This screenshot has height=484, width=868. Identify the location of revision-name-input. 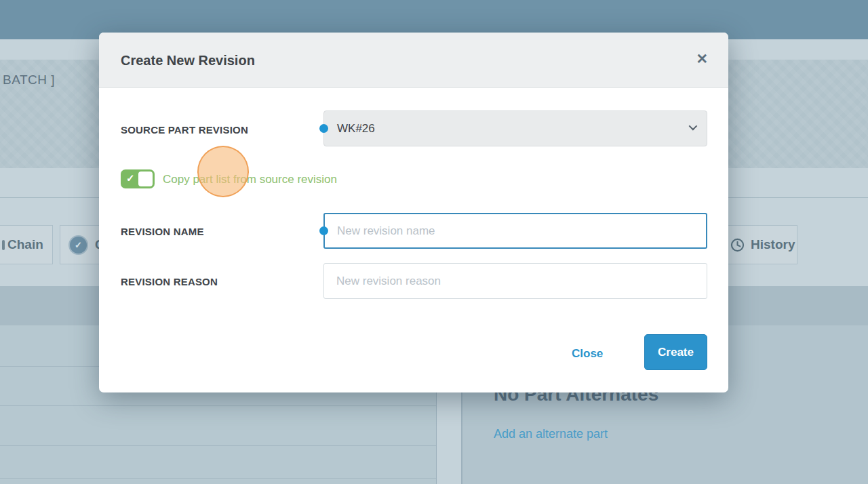
(515, 230).